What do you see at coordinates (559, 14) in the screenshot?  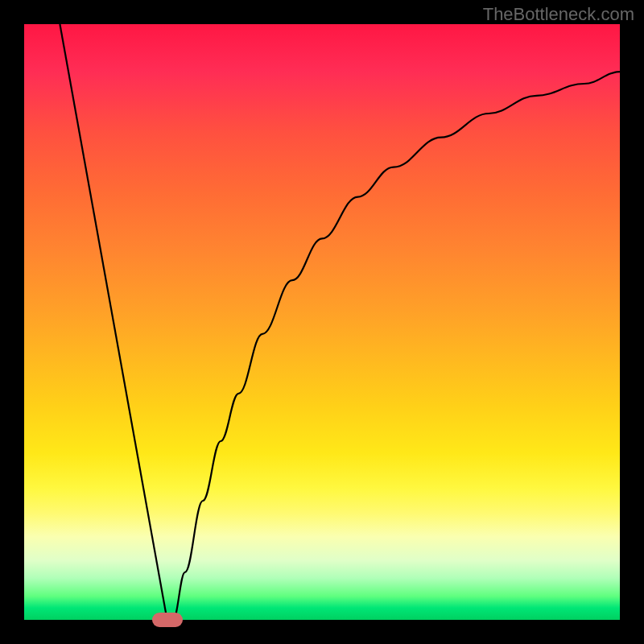 I see `watermark-text: TheBottleneck.com` at bounding box center [559, 14].